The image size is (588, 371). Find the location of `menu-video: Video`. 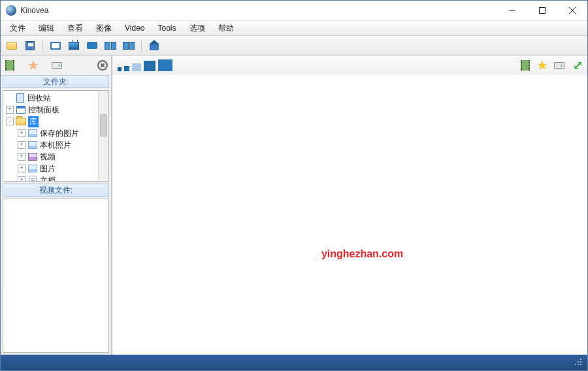

menu-video: Video is located at coordinates (135, 28).